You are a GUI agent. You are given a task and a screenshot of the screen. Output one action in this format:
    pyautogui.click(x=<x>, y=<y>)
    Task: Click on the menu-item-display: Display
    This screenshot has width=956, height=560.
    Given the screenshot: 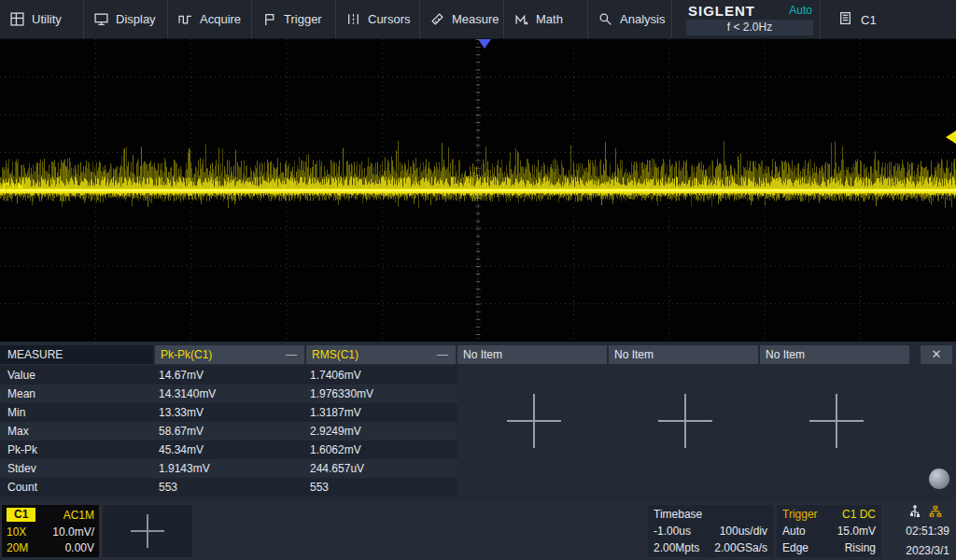 What is the action you would take?
    pyautogui.click(x=126, y=19)
    